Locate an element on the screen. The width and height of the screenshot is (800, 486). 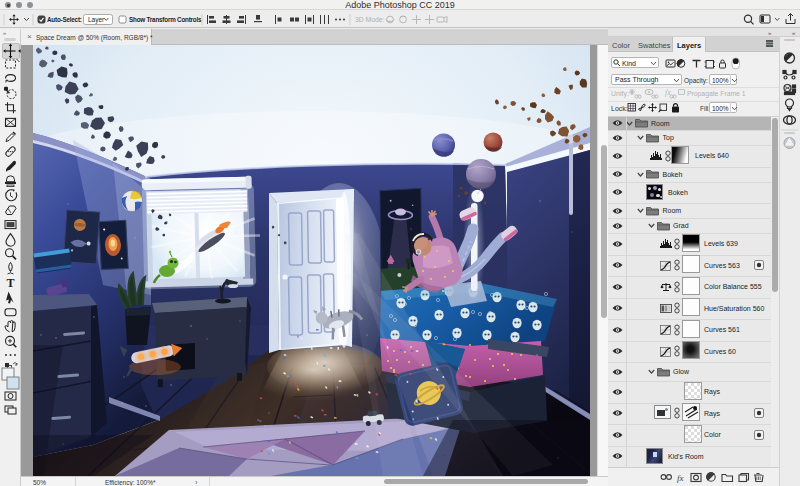
svg-text: Auto-Select: is located at coordinates (64, 20).